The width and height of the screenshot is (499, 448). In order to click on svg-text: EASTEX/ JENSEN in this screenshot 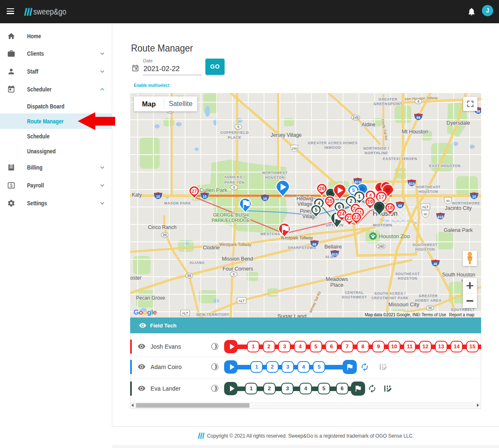, I will do `click(400, 159)`.